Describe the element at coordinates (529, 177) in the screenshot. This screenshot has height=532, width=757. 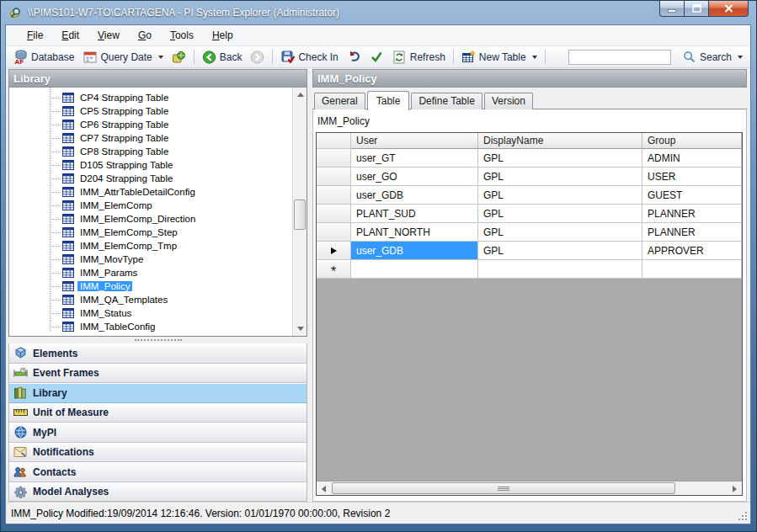
I see `table-row: user_GOGPLUSER` at that location.